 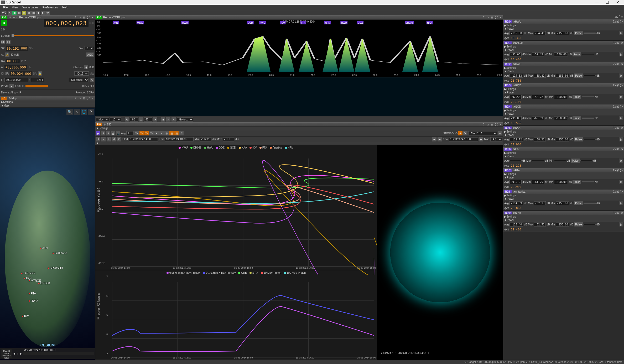 What do you see at coordinates (38, 13) in the screenshot?
I see `toolbar-left-icon: ◀` at bounding box center [38, 13].